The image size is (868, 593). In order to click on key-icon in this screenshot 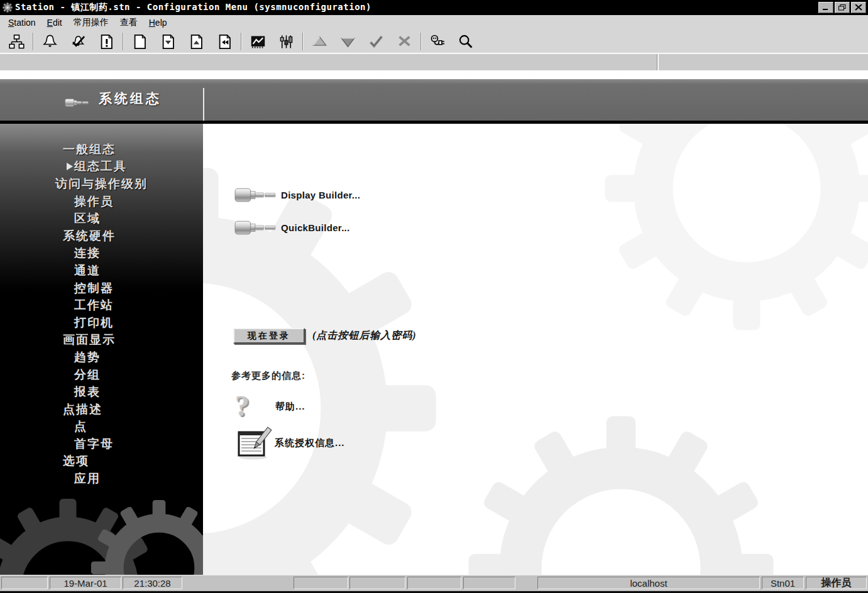, I will do `click(255, 227)`.